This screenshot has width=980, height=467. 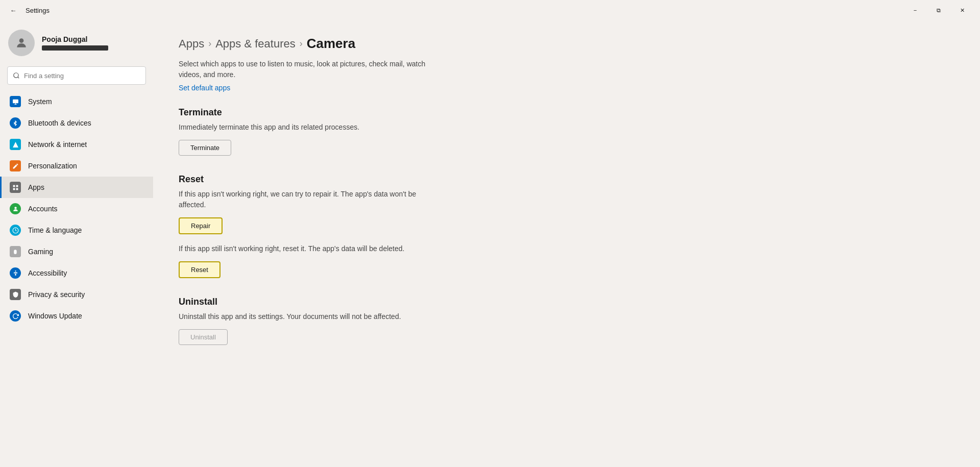 I want to click on uninstall-button: Uninstall, so click(x=203, y=337).